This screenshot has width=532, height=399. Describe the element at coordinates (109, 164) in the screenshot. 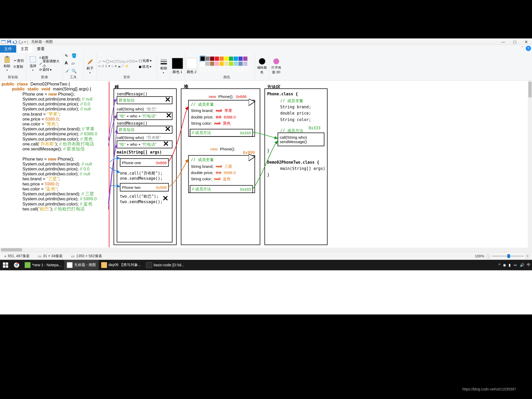

I see `vertical-divider` at that location.